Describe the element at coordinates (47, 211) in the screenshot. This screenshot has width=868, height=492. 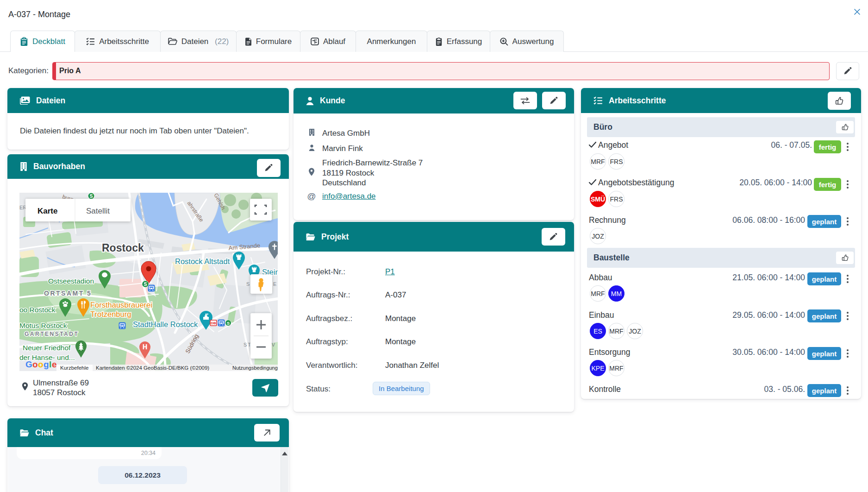
I see `svg-text: Karte` at that location.